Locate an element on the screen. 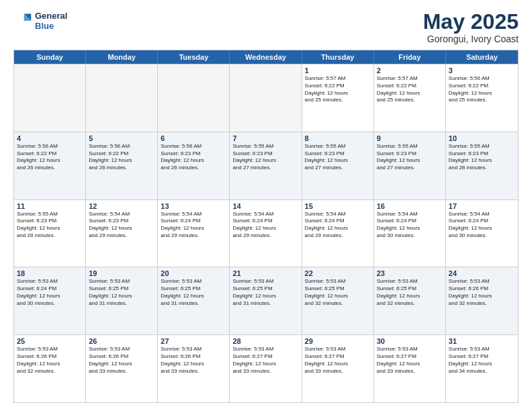  cal-cell-16: 16Sunrise: 5:54 AM Sunset: 6:24 PM Dayli… is located at coordinates (410, 234).